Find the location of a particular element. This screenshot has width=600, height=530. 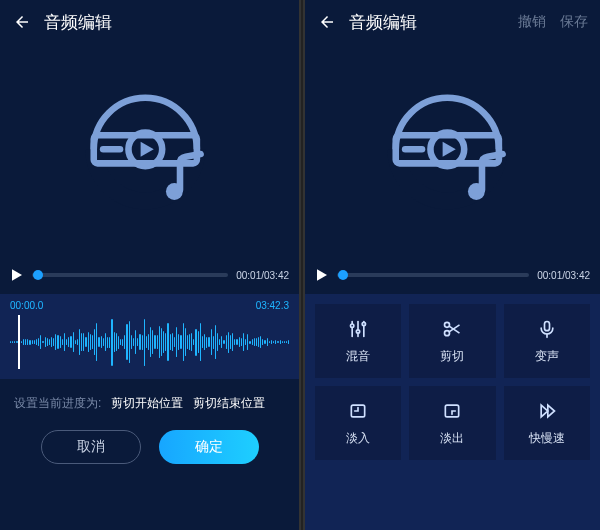

save-button: 保存 is located at coordinates (574, 22).